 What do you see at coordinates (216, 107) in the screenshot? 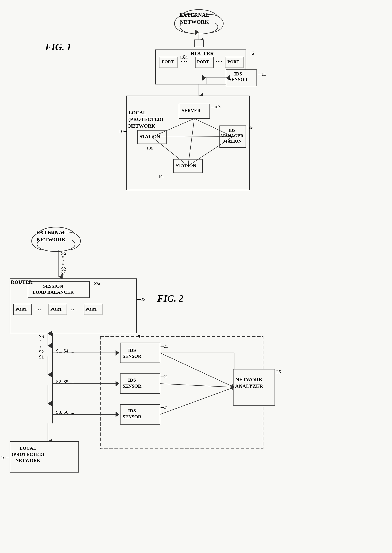
I see `fig1-server-ref: ─10b` at bounding box center [216, 107].